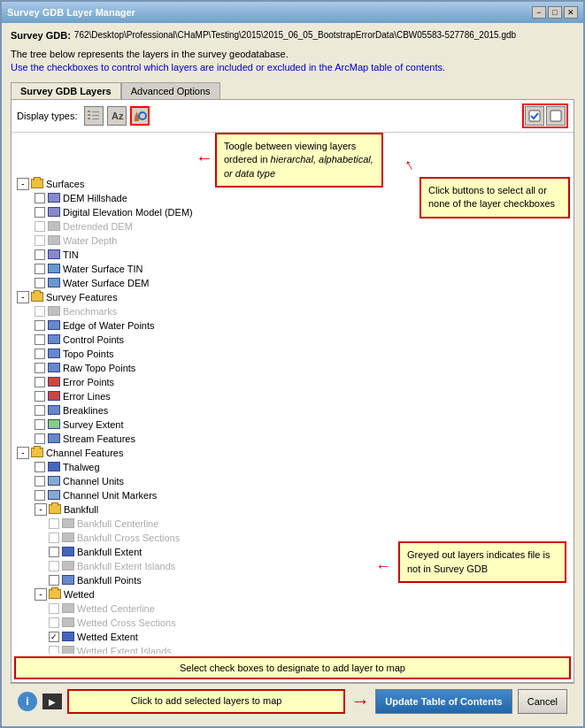 This screenshot has width=585, height=728. Describe the element at coordinates (41, 594) in the screenshot. I see `expander-wetted: -` at that location.